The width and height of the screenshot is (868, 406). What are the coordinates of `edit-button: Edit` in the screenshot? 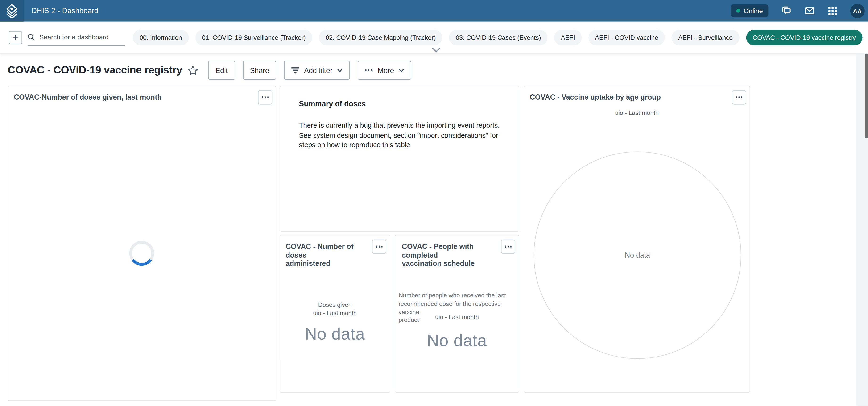 It's located at (222, 70).